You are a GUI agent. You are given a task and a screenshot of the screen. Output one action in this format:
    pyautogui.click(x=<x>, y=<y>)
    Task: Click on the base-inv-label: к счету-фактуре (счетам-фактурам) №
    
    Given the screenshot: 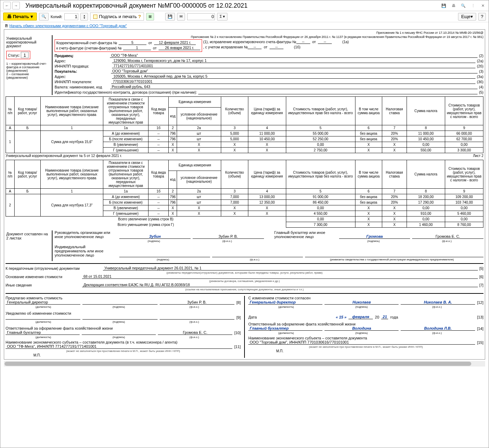 What is the action you would take?
    pyautogui.click(x=90, y=48)
    